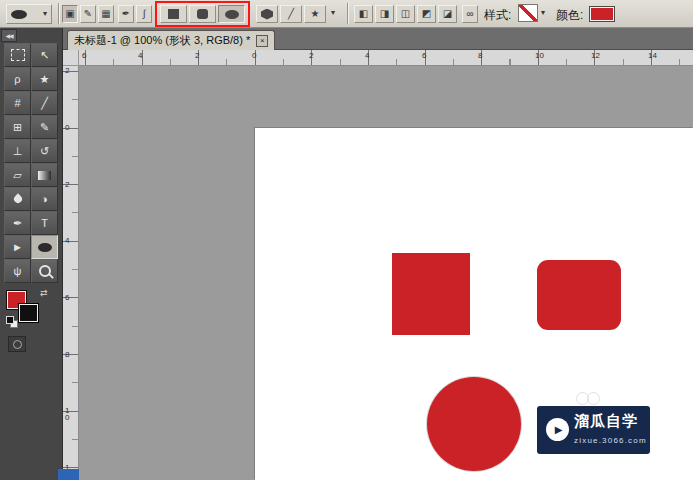 Image resolution: width=693 pixels, height=480 pixels. I want to click on line-tool-button: ╱, so click(291, 14).